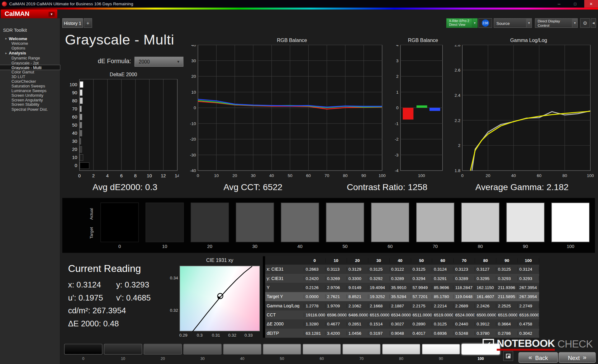 This screenshot has height=364, width=598. What do you see at coordinates (585, 357) in the screenshot?
I see `chevron-right-icon: »` at bounding box center [585, 357].